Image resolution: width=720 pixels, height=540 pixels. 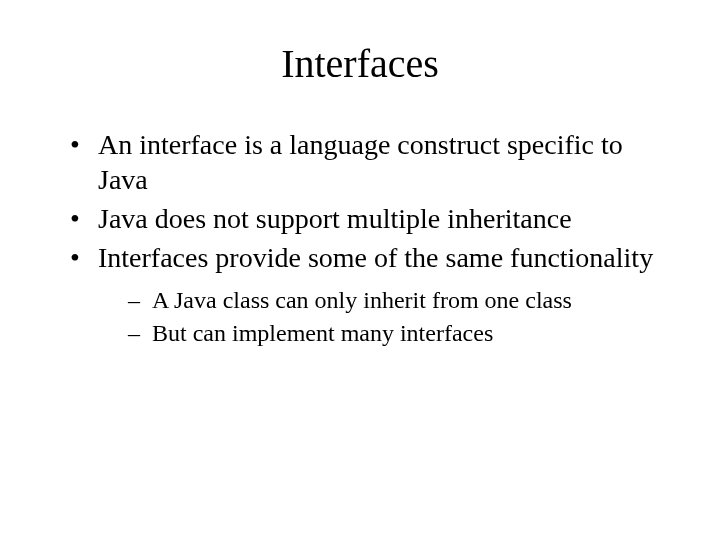 What do you see at coordinates (399, 300) in the screenshot?
I see `sub-bullet-item: A Java class can only inherit from one c…` at bounding box center [399, 300].